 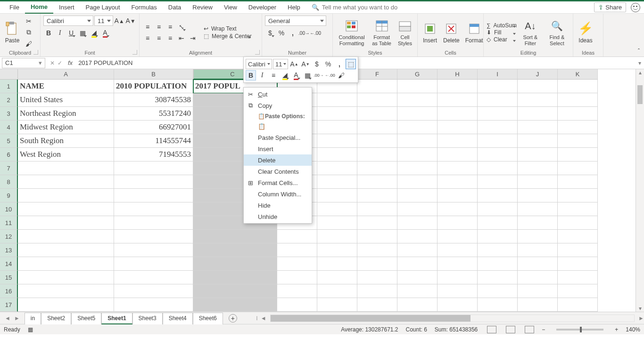 What do you see at coordinates (193, 38) in the screenshot?
I see `increase-indent-button: ⇥` at bounding box center [193, 38].